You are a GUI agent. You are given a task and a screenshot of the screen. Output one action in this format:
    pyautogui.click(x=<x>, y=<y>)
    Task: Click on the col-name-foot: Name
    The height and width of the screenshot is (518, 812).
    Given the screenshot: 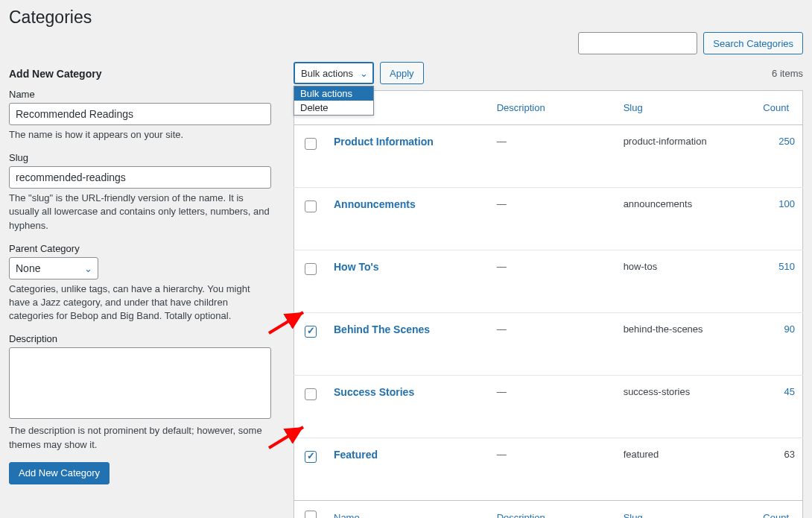 What is the action you would take?
    pyautogui.click(x=408, y=510)
    